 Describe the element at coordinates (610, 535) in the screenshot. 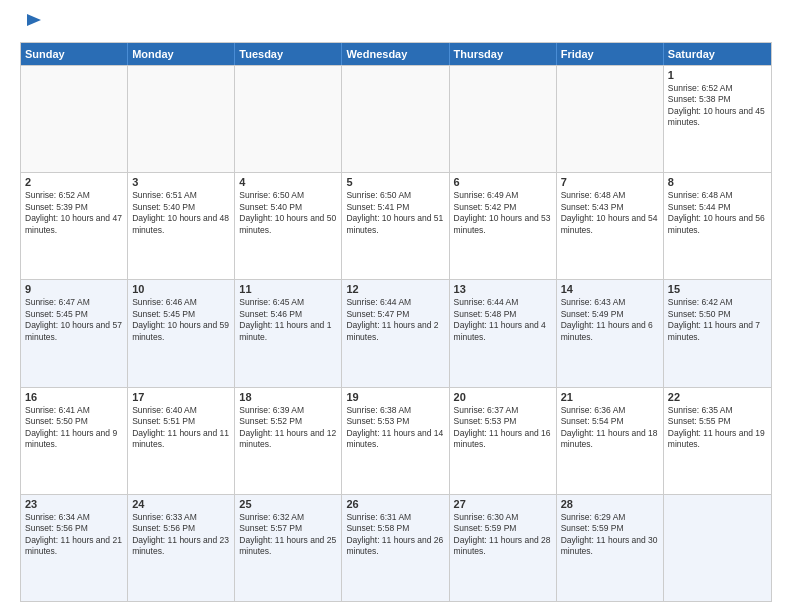

I see `day-info: Sunrise: 6:29 AM Sunset: 5:59 PM Dayligh…` at that location.